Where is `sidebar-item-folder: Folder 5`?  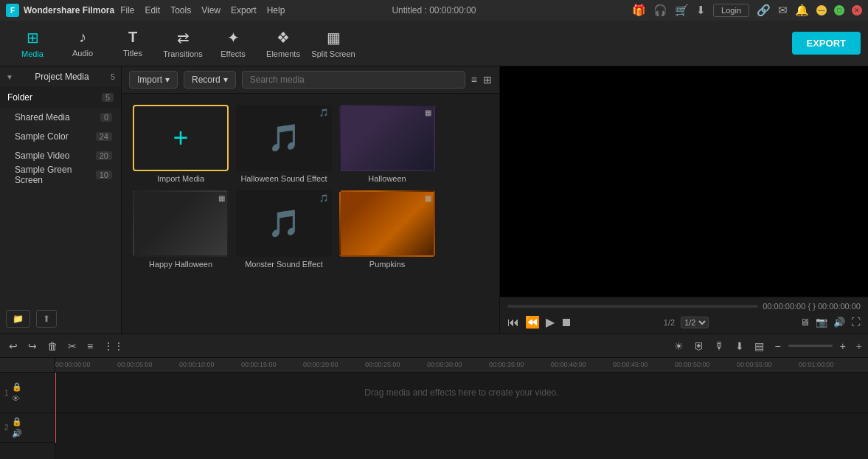 sidebar-item-folder: Folder 5 is located at coordinates (60, 97).